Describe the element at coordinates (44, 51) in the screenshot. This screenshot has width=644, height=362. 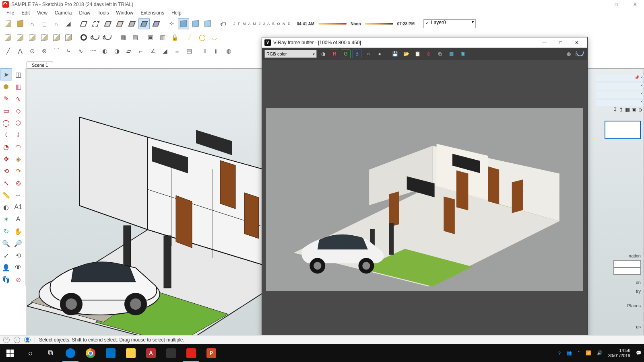
I see `weld-icon: ⊗` at that location.